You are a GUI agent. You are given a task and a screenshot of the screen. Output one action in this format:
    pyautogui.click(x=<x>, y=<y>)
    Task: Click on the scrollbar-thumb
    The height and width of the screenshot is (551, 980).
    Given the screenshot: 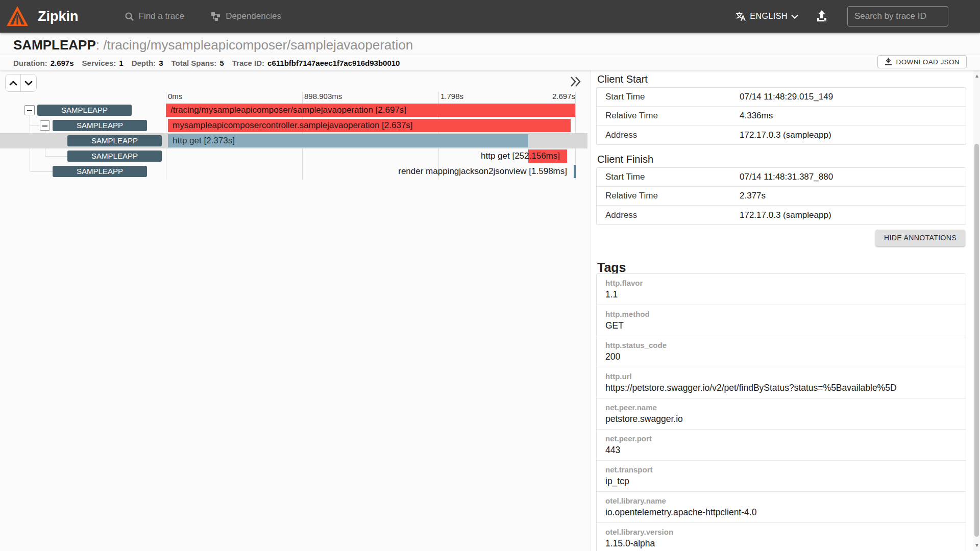 What is the action you would take?
    pyautogui.click(x=977, y=340)
    